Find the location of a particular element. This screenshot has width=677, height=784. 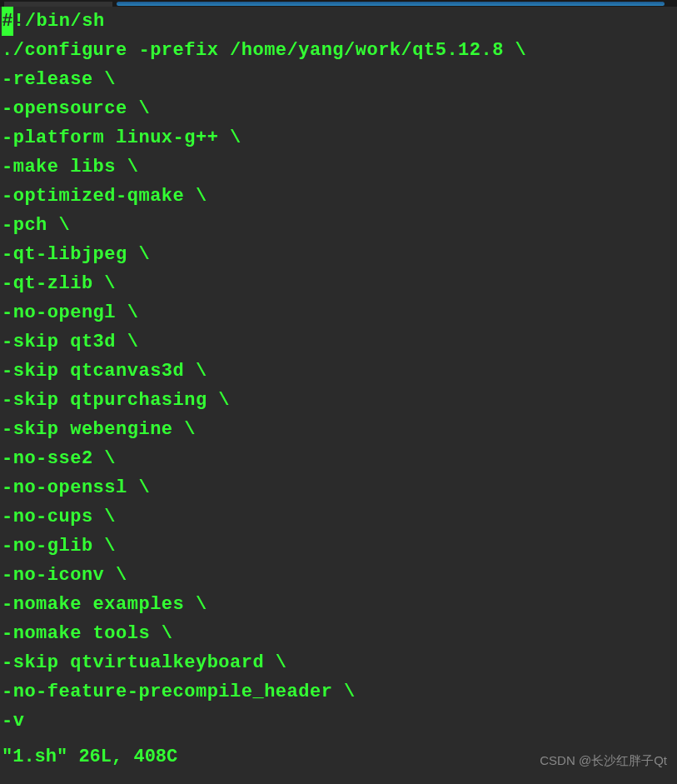

code-line: -skip qtcanvas3d \ is located at coordinates (338, 372).